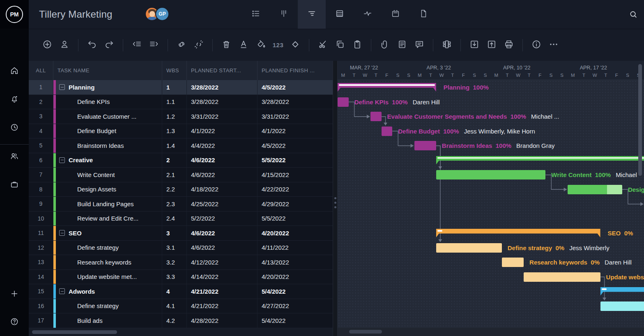 This screenshot has height=336, width=644. Describe the element at coordinates (75, 332) in the screenshot. I see `table-hscrollbar-thumb` at that location.